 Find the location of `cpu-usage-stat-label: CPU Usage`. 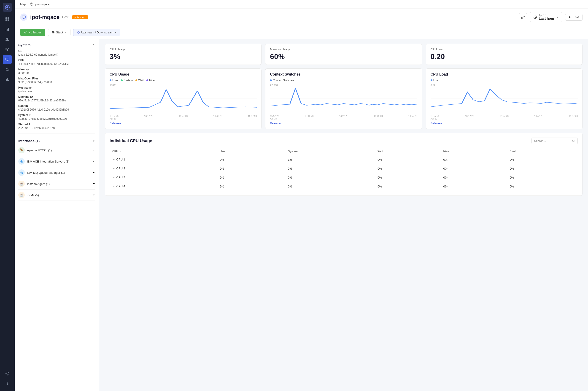

cpu-usage-stat-label: CPU Usage is located at coordinates (183, 49).